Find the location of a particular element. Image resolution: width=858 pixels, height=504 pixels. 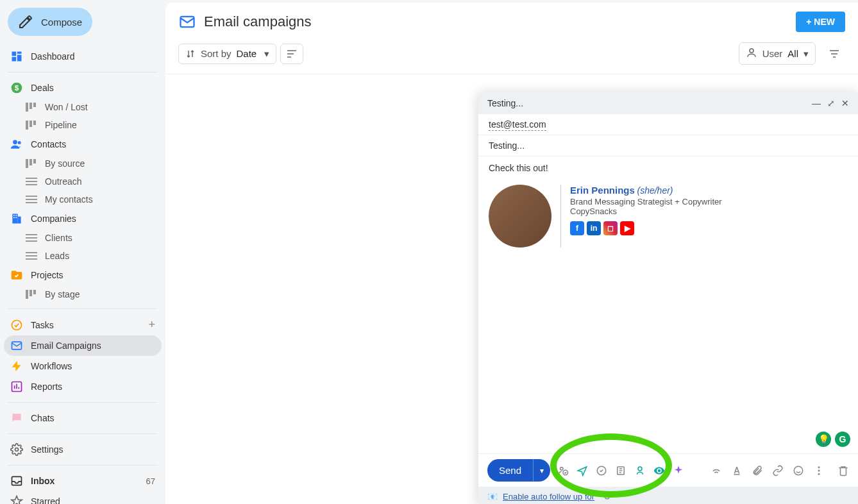

discard-icon is located at coordinates (843, 471).